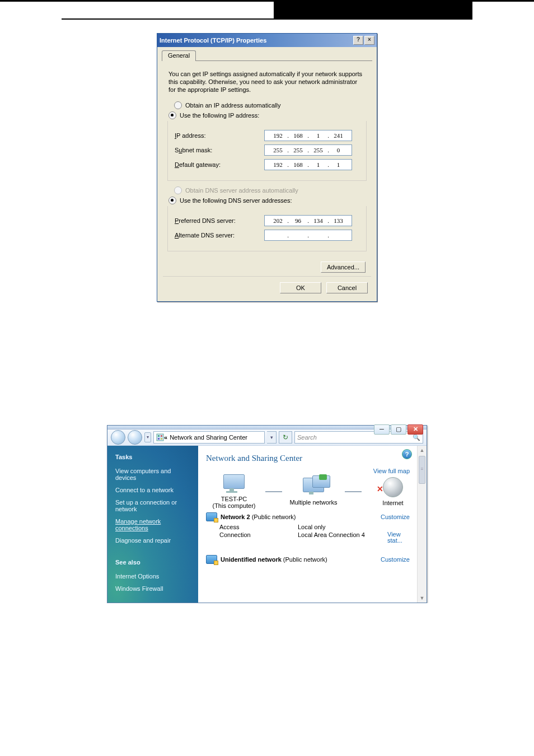 Image resolution: width=534 pixels, height=756 pixels. I want to click on alternate-dns-input: . . ., so click(308, 235).